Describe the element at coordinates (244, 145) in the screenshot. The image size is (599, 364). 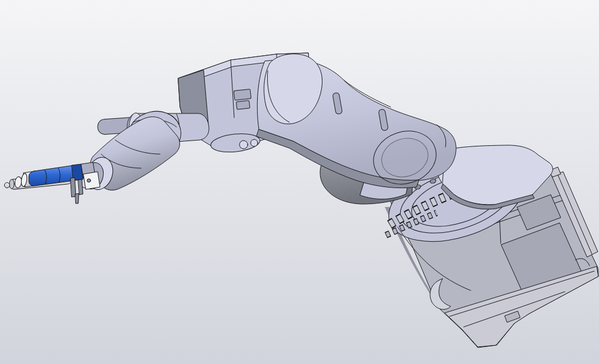
I see `elbow-pin1` at that location.